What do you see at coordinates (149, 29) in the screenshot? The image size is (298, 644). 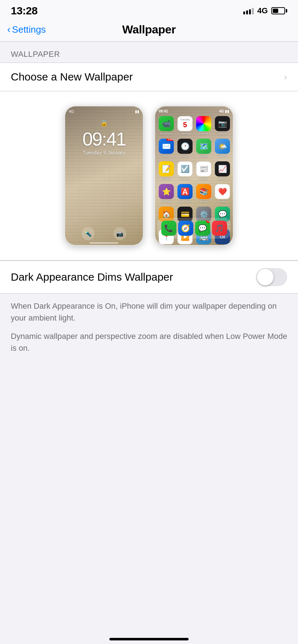 I see `page-title: Wallpaper` at bounding box center [149, 29].